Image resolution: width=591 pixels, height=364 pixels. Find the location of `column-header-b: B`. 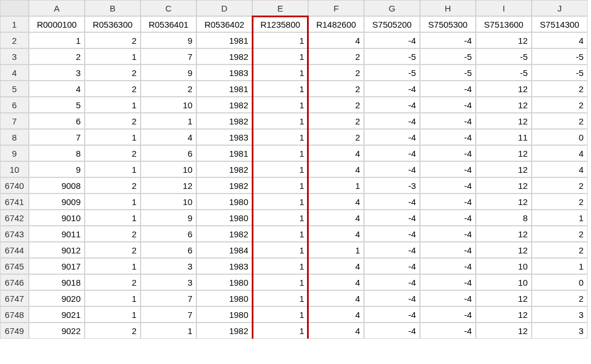

column-header-b: B is located at coordinates (113, 8).